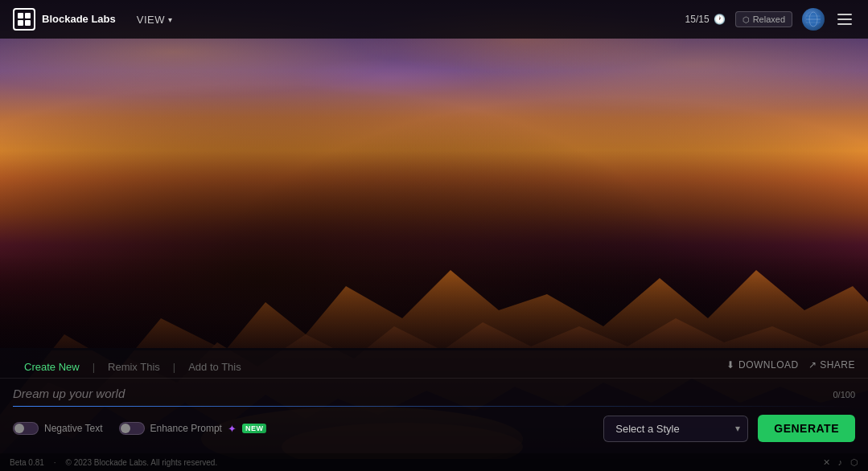  Describe the element at coordinates (769, 19) in the screenshot. I see `relaxed-label: Relaxed` at that location.